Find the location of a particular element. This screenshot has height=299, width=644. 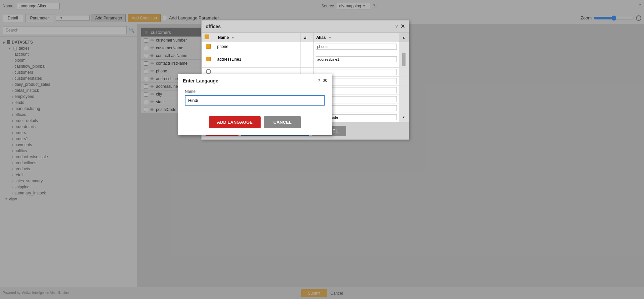

scroll-down-btn: ▼ is located at coordinates (404, 117).